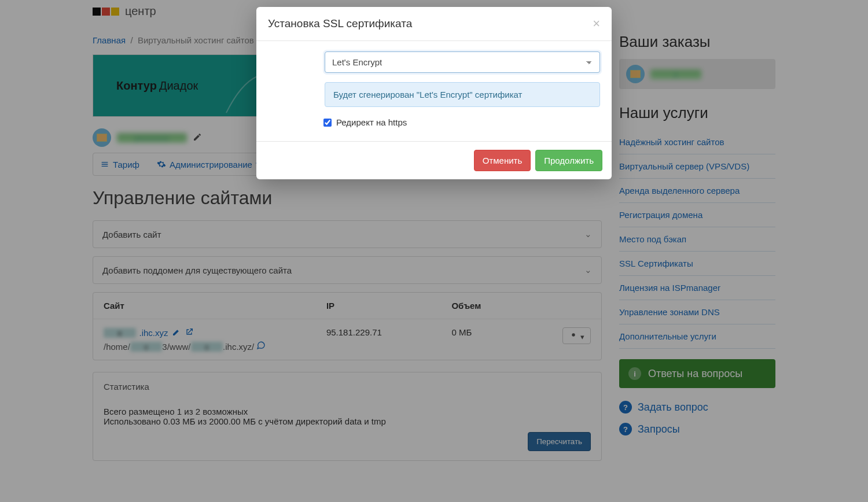 The image size is (868, 502). What do you see at coordinates (596, 24) in the screenshot?
I see `modal-close-button: ×` at bounding box center [596, 24].